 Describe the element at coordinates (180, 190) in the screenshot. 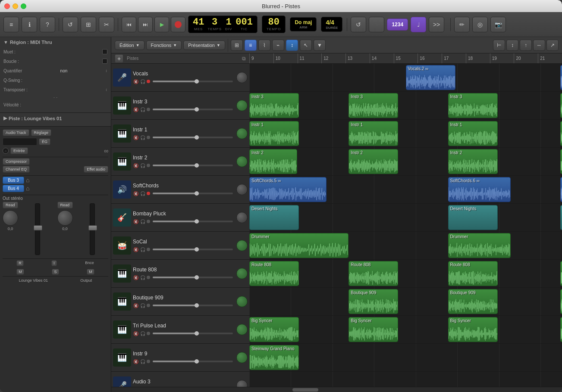

I see `track-row: 🔊 SoftChords 🔇 🎧` at that location.